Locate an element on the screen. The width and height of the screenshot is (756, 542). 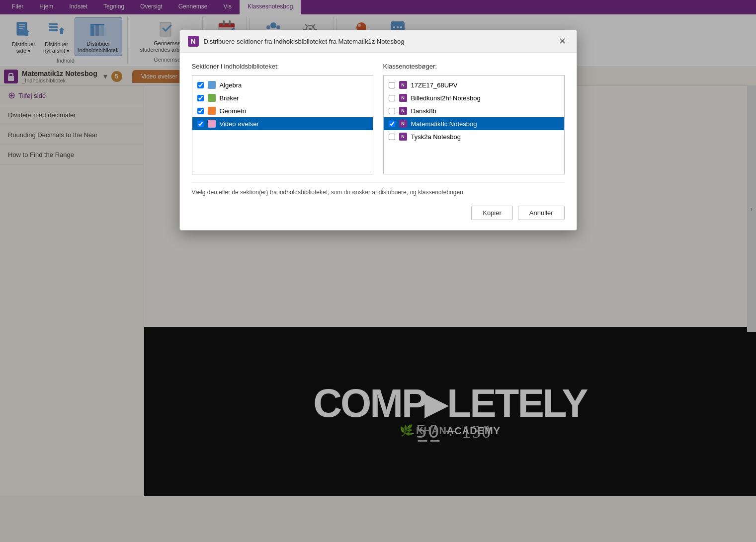
algebra-label: Algebra is located at coordinates (231, 85).